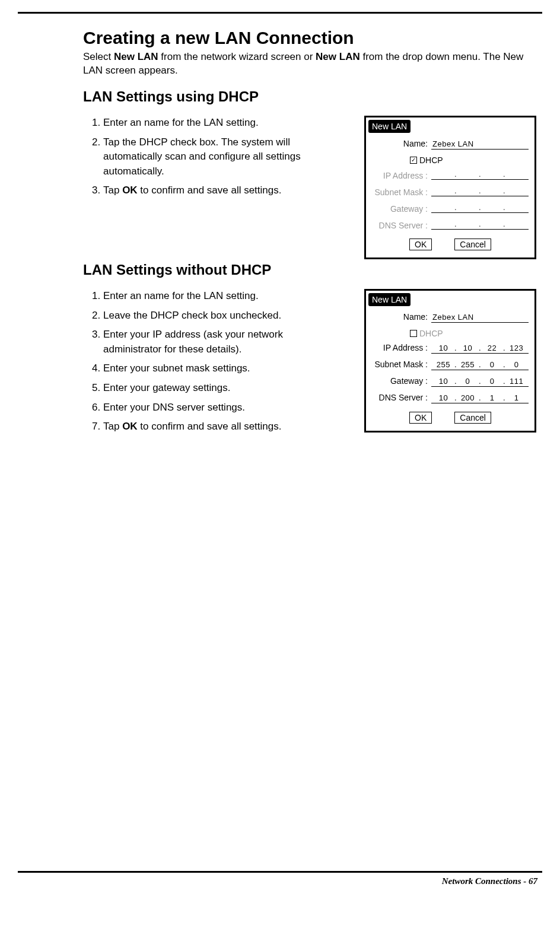 This screenshot has height=938, width=560. What do you see at coordinates (450, 370) in the screenshot?
I see `dialog-body: Name: Zebex LAN DHCP IP Address : 10. 10…` at bounding box center [450, 370].